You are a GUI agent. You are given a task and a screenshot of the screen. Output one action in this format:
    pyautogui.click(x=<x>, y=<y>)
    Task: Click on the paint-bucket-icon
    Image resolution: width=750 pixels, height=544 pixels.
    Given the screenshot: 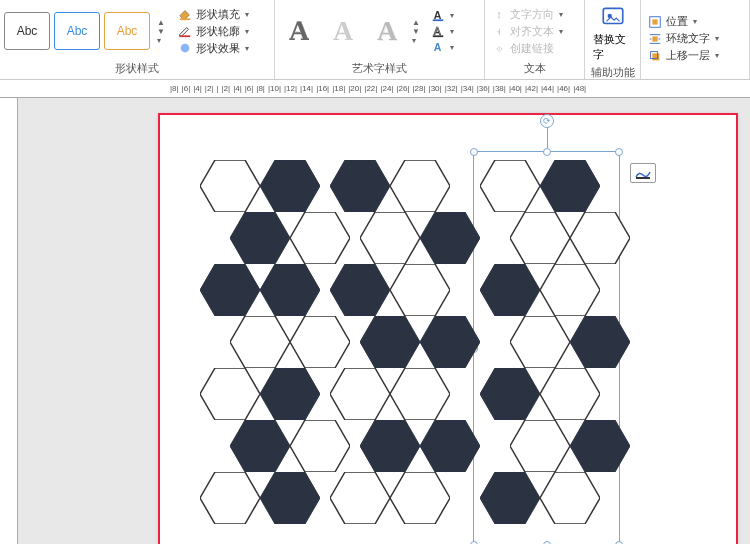 What is the action you would take?
    pyautogui.click(x=185, y=14)
    